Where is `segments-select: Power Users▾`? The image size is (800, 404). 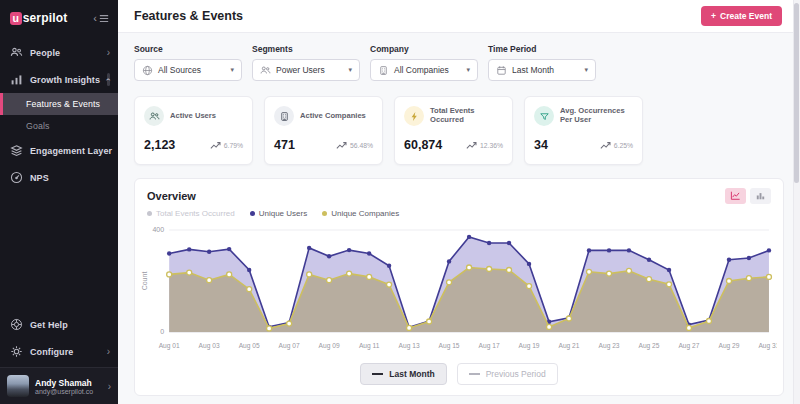
segments-select: Power Users▾ is located at coordinates (306, 70).